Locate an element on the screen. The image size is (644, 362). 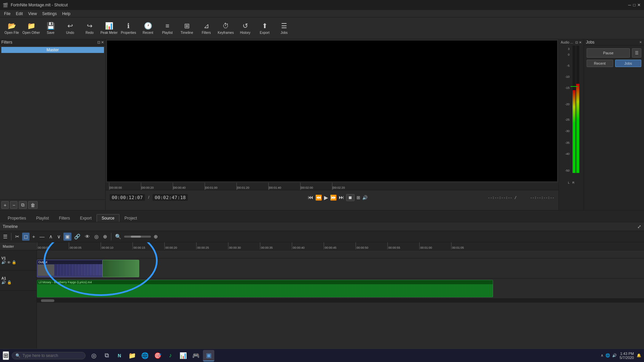
peak-meter-btn: 📊 Peak Meter is located at coordinates (109, 28).